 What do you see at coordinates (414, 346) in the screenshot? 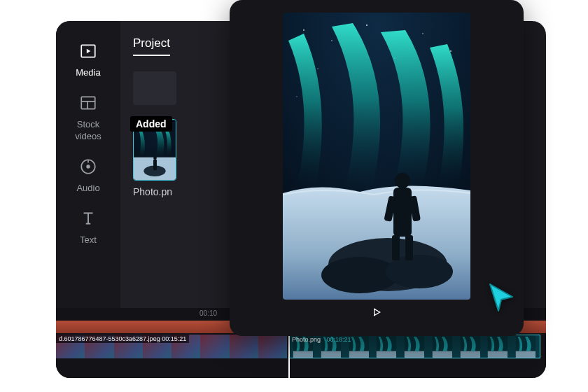
I see `timeline-clip-2: Photo.png 00:18:21` at bounding box center [414, 346].